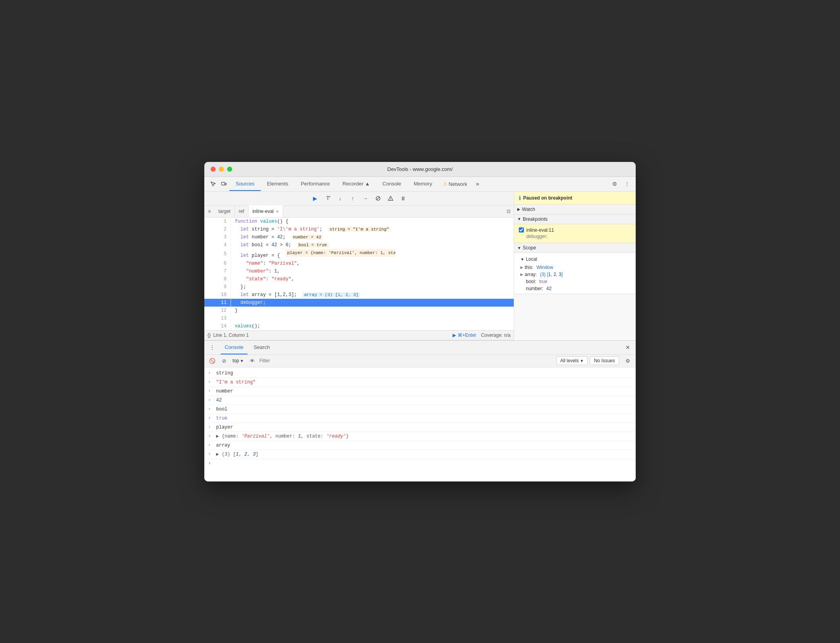  What do you see at coordinates (213, 184) in the screenshot?
I see `element-picker-icon` at bounding box center [213, 184].